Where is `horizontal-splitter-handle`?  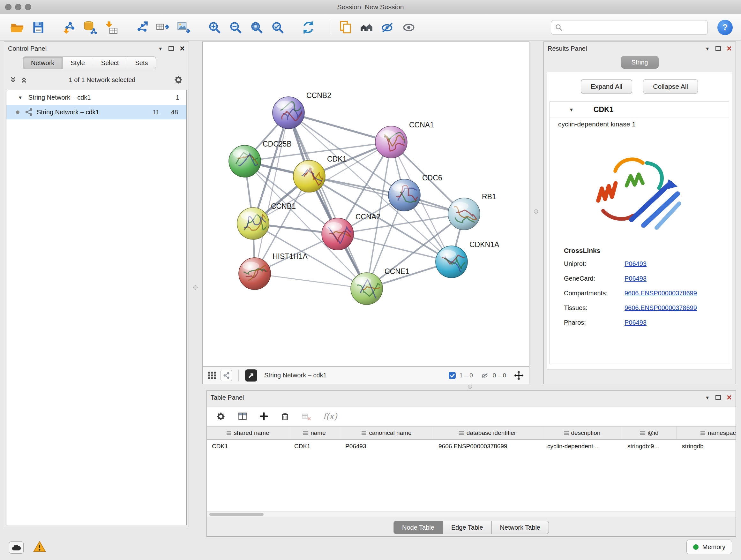
horizontal-splitter-handle is located at coordinates (470, 387).